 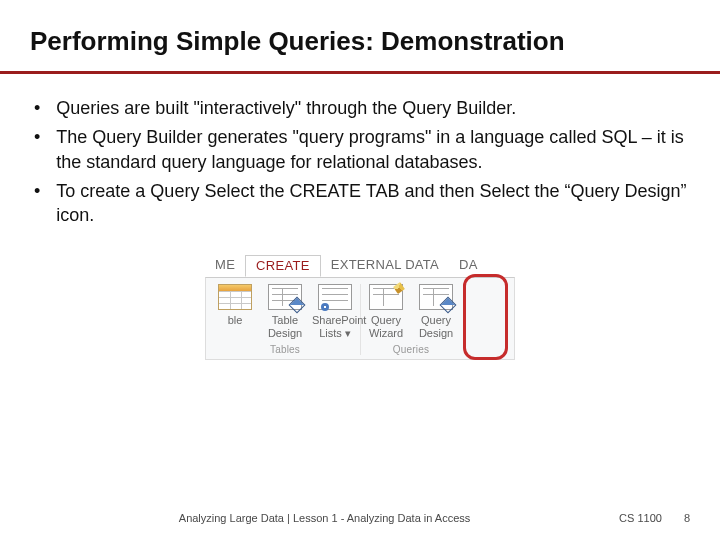 I want to click on bullet-text: Queries are built "interactively" throug…, so click(x=286, y=108).